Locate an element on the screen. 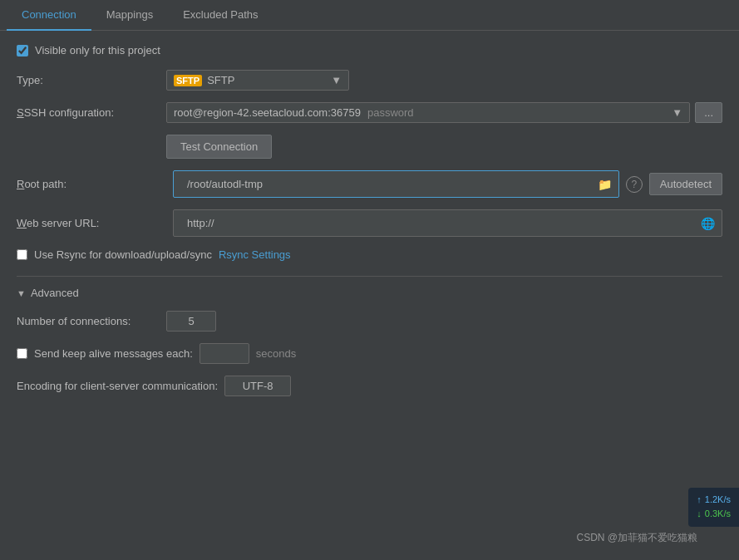 Image resolution: width=739 pixels, height=560 pixels. tab-bar: Connection Mappings Excluded Paths is located at coordinates (369, 15).